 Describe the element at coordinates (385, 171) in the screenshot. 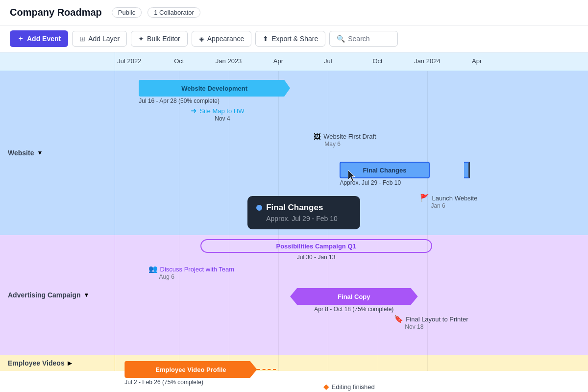

I see `final-changes-title: Final Changes` at that location.